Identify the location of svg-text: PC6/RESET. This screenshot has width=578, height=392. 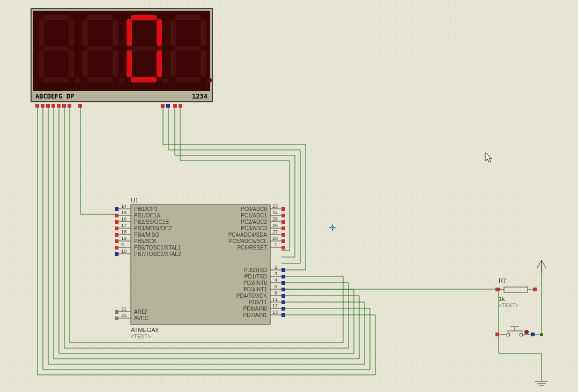
(252, 247).